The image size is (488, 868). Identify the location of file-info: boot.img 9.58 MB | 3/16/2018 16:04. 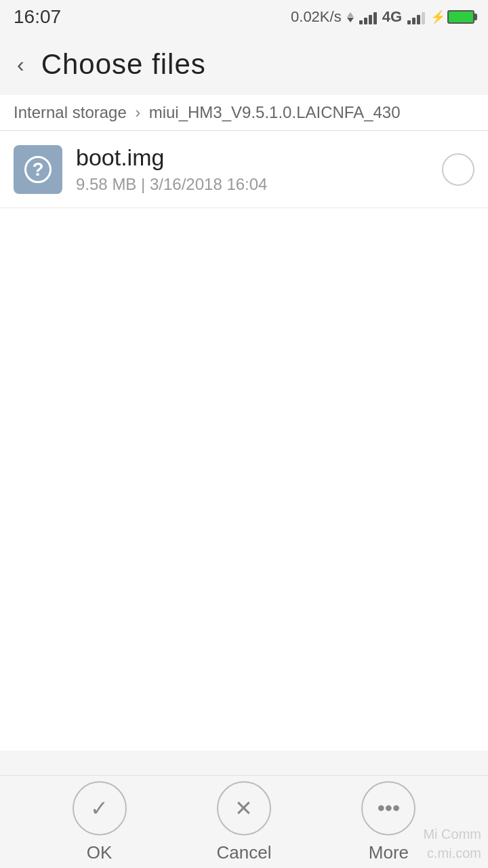
(259, 170).